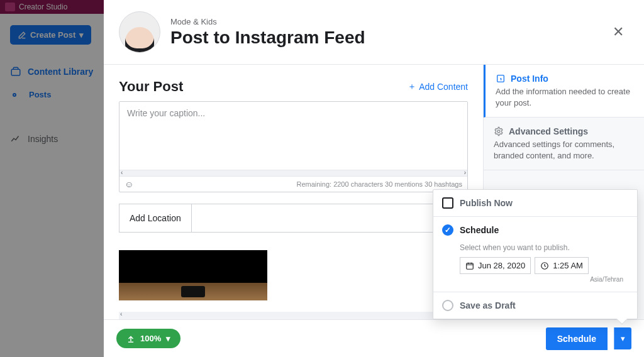 The width and height of the screenshot is (644, 357). I want to click on schedule-time-value: 1:25 AM, so click(568, 265).